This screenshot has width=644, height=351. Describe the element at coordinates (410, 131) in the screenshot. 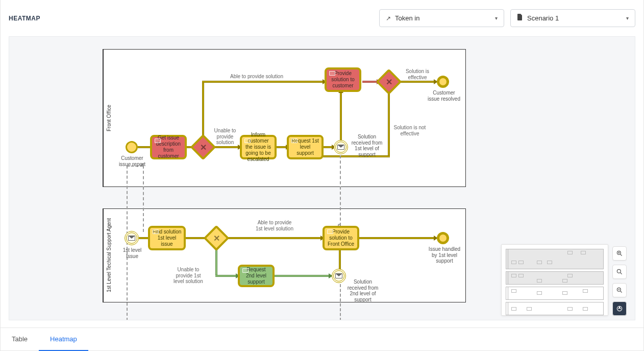

I see `edge-label-not-effective: Solution is not effective` at that location.